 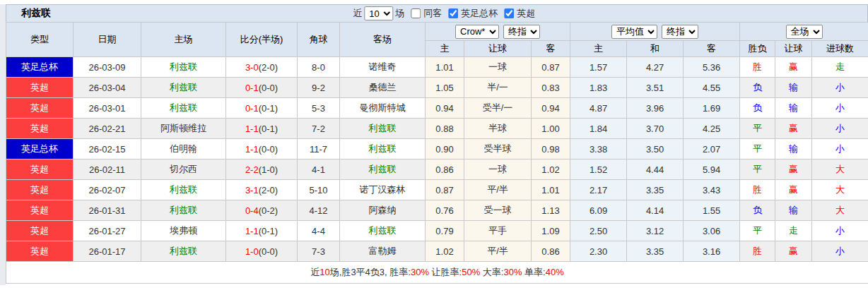 What do you see at coordinates (840, 49) in the screenshot?
I see `subcol-goals: 进球数` at bounding box center [840, 49].